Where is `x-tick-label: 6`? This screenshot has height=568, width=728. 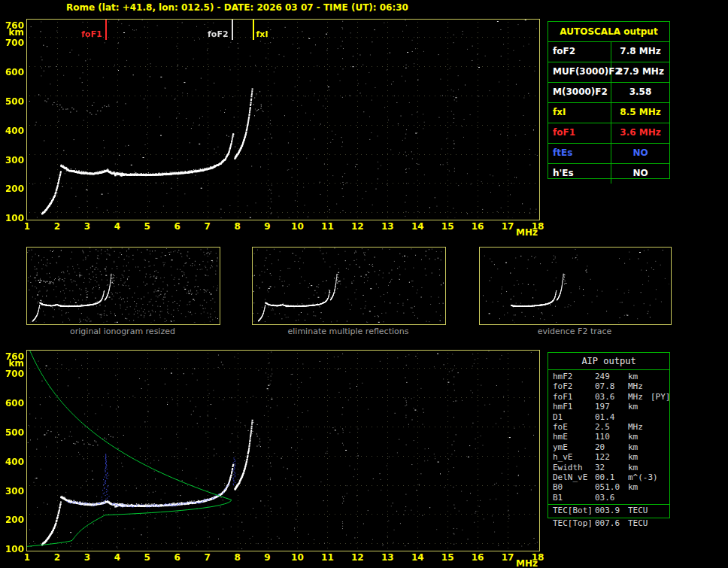
x-tick-label: 6 is located at coordinates (177, 226).